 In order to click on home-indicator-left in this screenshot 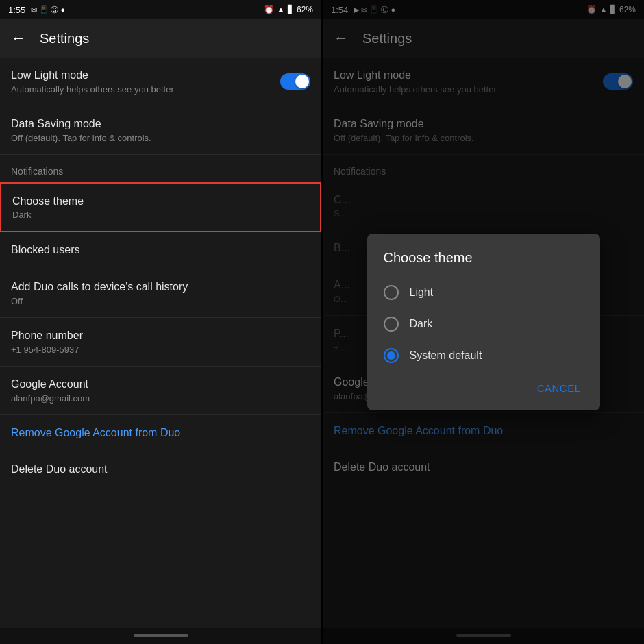, I will do `click(161, 636)`.